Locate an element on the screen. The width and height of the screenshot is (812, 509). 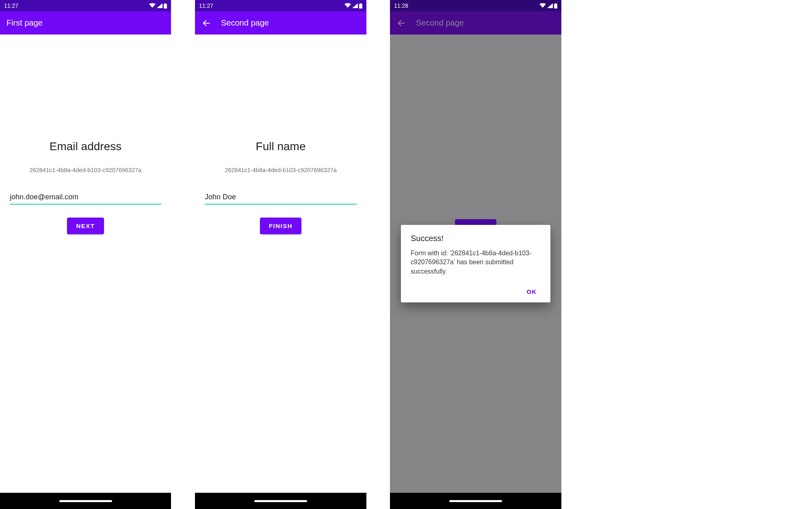
dialog-body: Form with id: '262841c1-4b8a-4ded-b103-c… is located at coordinates (476, 262).